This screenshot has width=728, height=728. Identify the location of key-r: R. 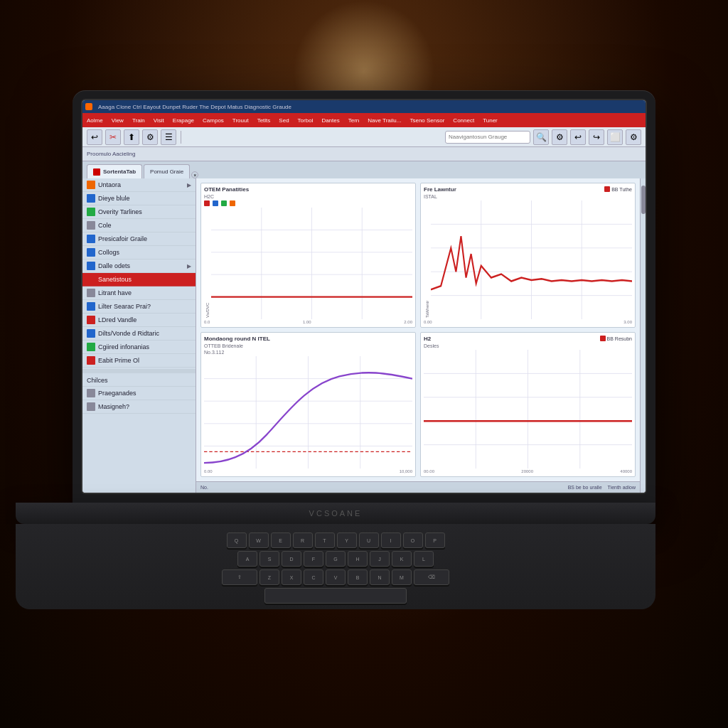
(303, 540).